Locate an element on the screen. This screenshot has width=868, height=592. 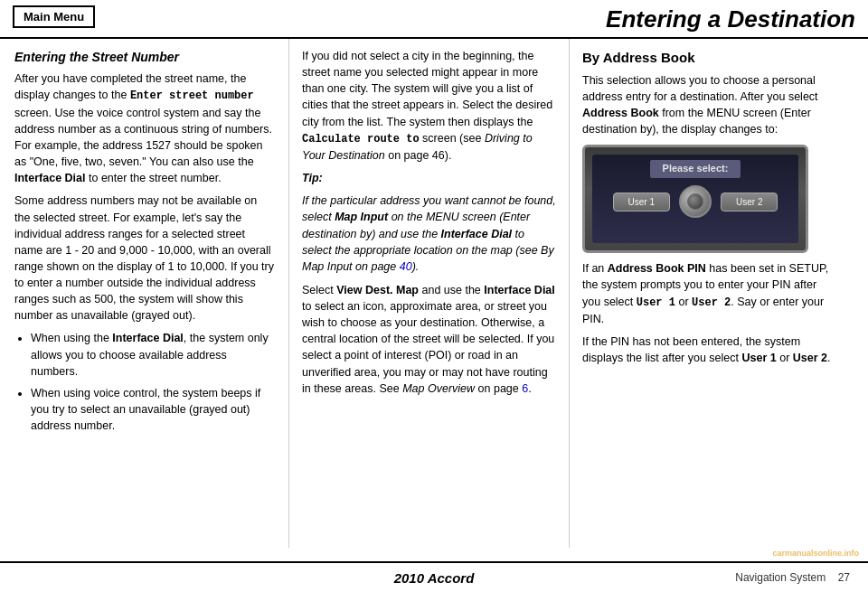
user2-ref-2: User 2 is located at coordinates (810, 358).